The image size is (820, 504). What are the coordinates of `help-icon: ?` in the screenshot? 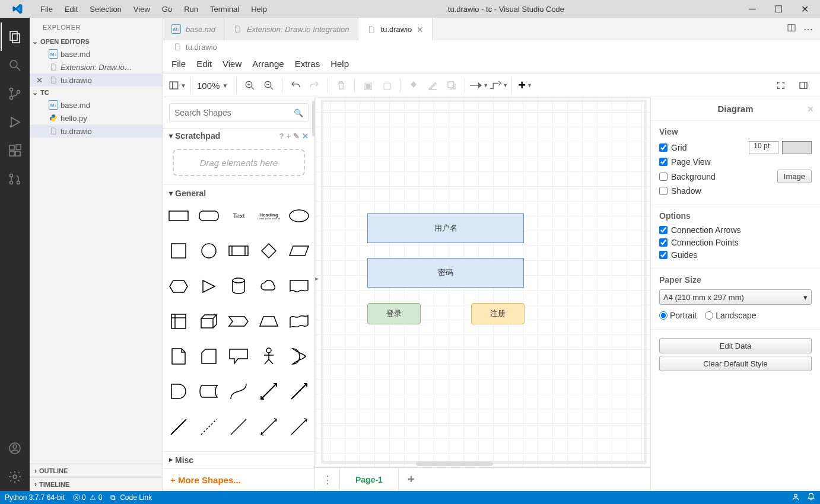 It's located at (281, 136).